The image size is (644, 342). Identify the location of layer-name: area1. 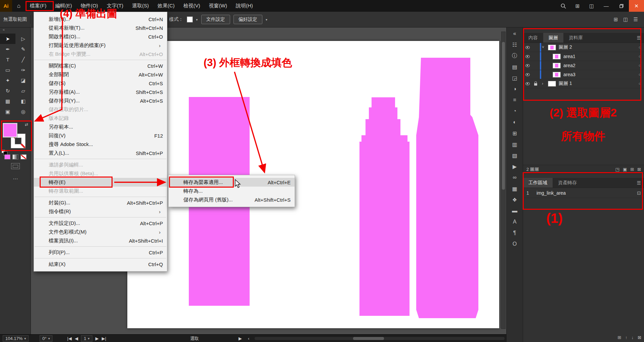
(569, 56).